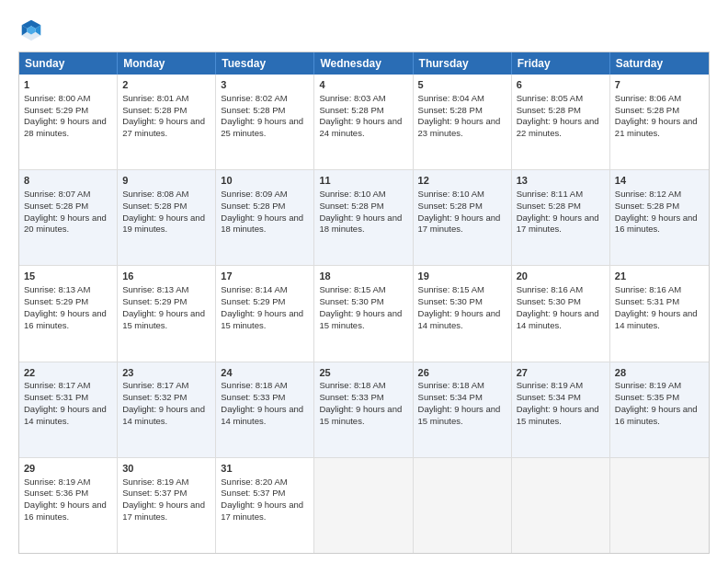 This screenshot has height=563, width=728. I want to click on day-cell-28: 28Sunrise: 8:19 AMSunset: 5:35 PMDayligh…, so click(660, 410).